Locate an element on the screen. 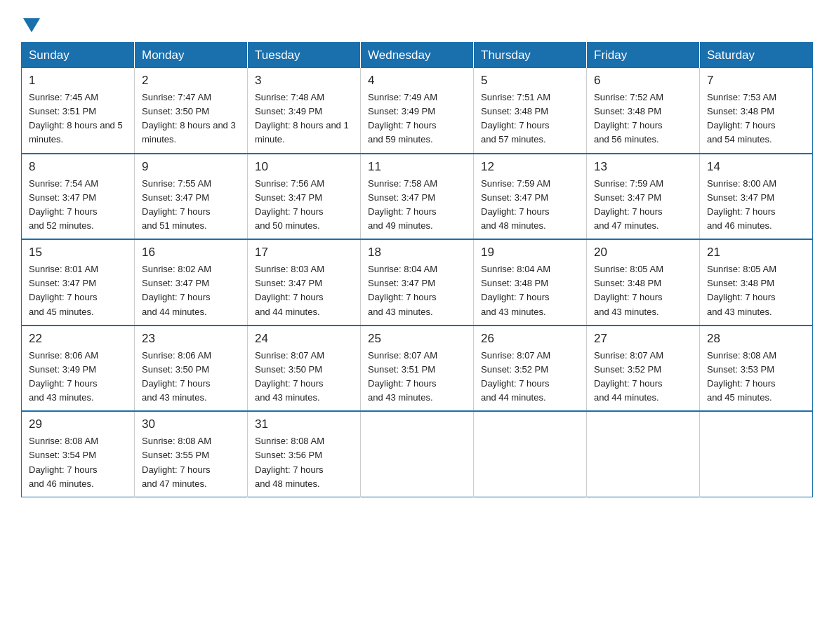 The image size is (834, 644). day-number: 6 is located at coordinates (643, 81).